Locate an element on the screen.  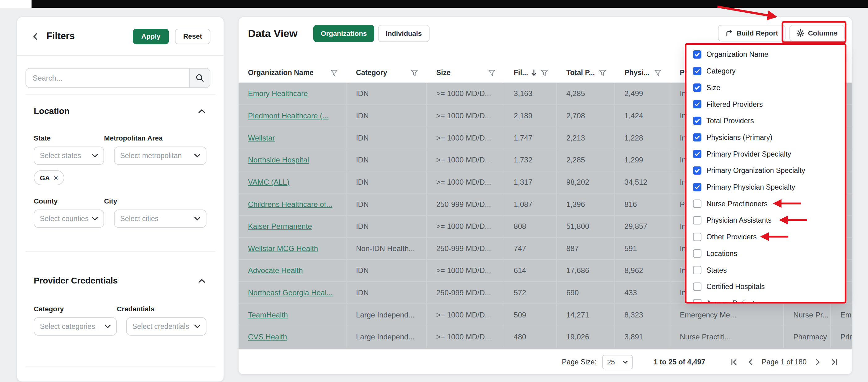
columns-menu-item: Physicians (Primary) is located at coordinates (766, 137).